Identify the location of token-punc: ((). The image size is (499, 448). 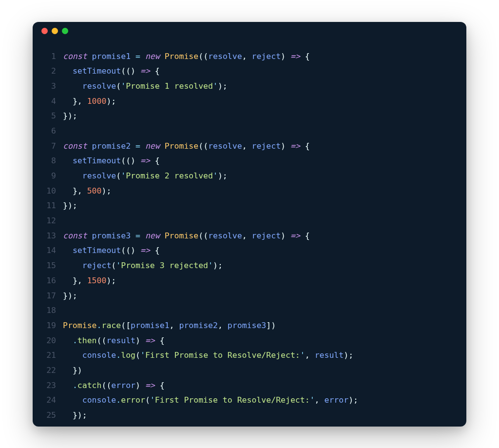
(131, 161).